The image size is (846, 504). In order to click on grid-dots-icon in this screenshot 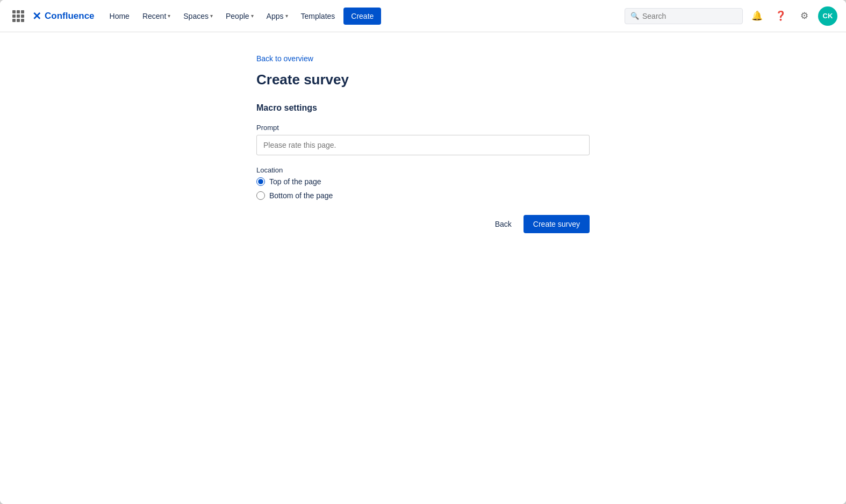, I will do `click(18, 16)`.